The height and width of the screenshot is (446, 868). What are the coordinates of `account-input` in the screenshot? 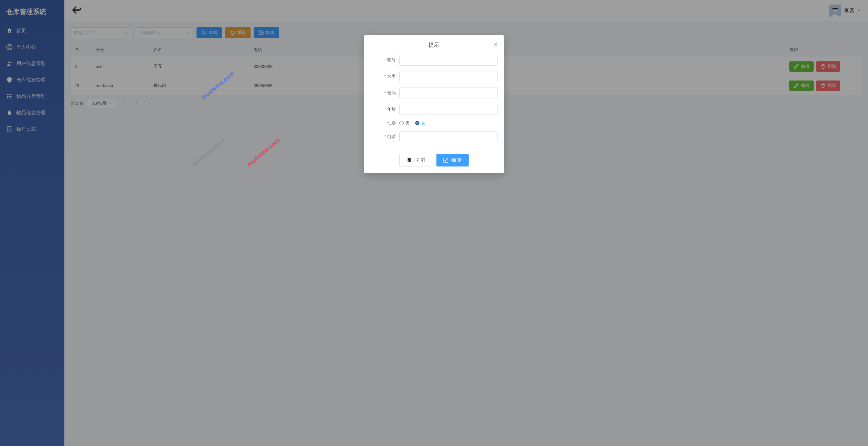 It's located at (448, 60).